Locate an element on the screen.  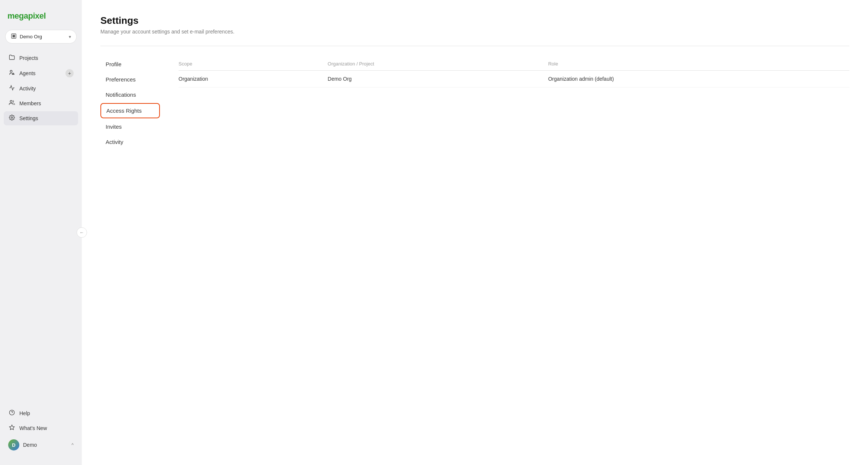
sidebar-item-members-label: Members is located at coordinates (46, 103).